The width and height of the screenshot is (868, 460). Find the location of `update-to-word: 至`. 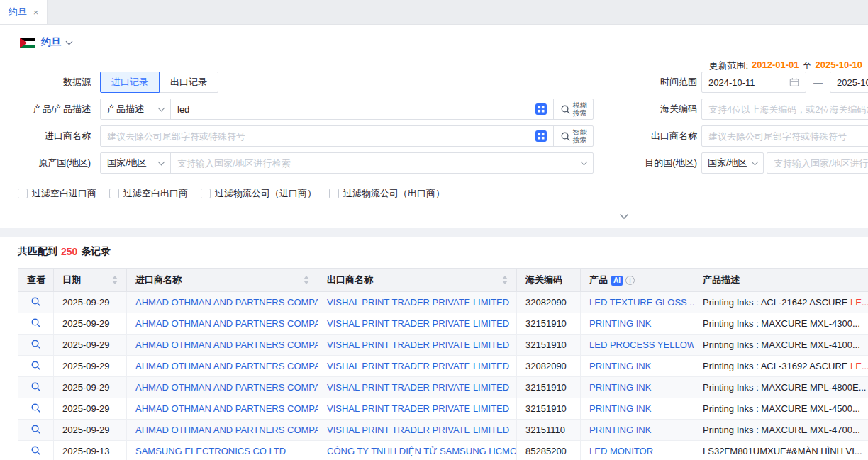

update-to-word: 至 is located at coordinates (807, 66).